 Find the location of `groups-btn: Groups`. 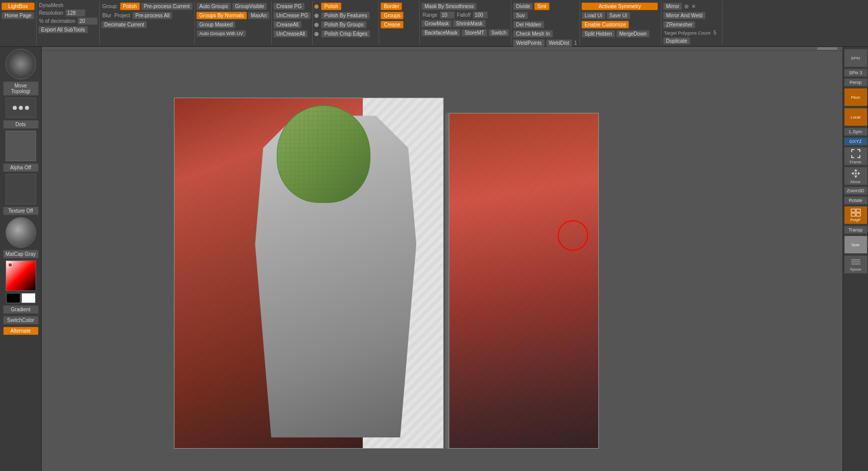

groups-btn: Groups is located at coordinates (392, 15).